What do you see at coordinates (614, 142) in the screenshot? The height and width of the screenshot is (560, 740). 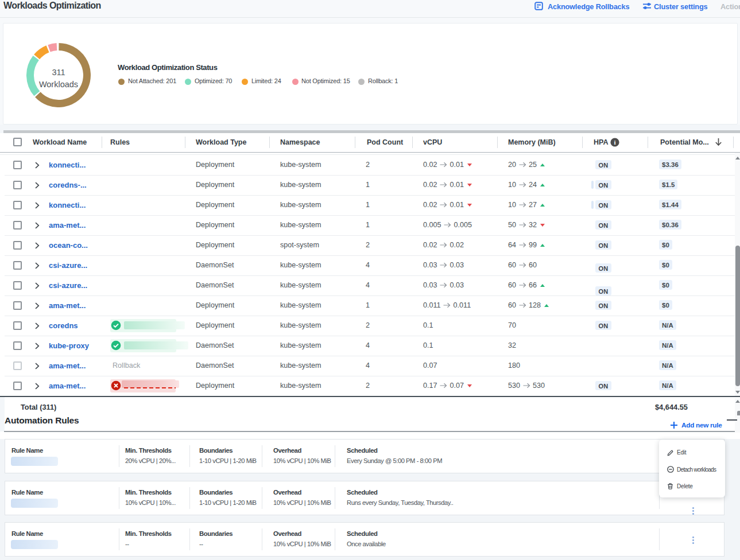 I see `svg-text: i` at bounding box center [614, 142].